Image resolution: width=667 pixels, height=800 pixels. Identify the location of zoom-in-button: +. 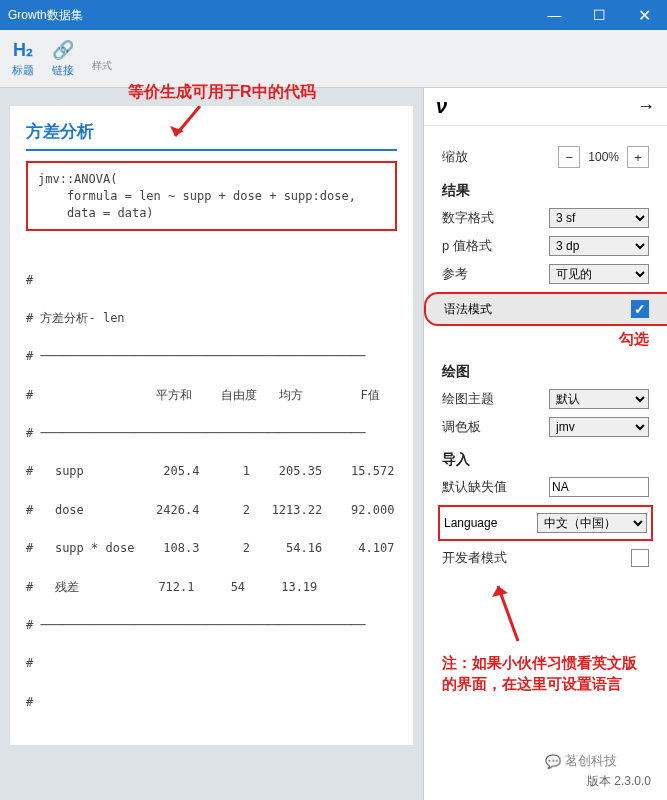
(638, 157).